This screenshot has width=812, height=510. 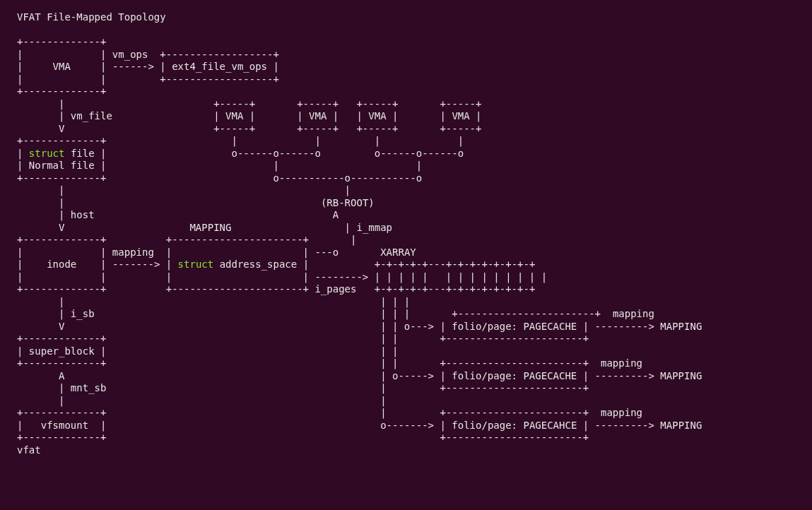 What do you see at coordinates (92, 17) in the screenshot?
I see `diagram-title: VFAT File-Mapped Topology` at bounding box center [92, 17].